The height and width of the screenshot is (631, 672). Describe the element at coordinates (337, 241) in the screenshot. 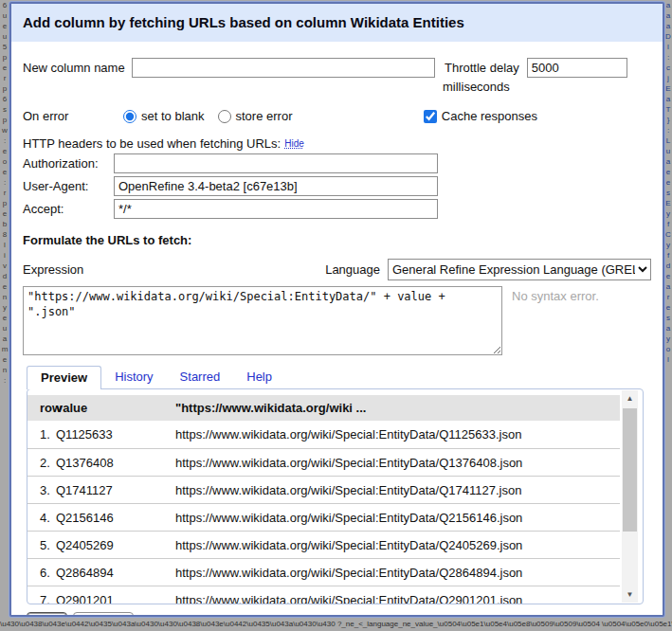

I see `formulate-urls-label: Formulate the URLs to fetch:` at that location.